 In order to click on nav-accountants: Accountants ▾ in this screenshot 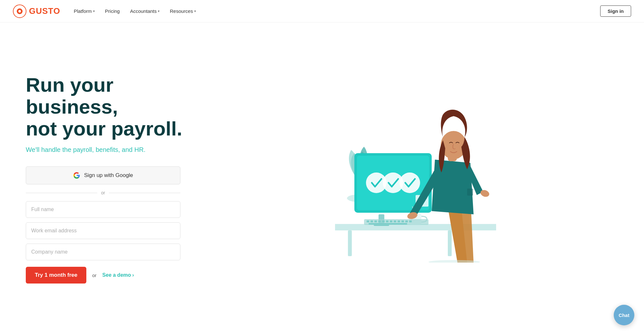, I will do `click(145, 11)`.